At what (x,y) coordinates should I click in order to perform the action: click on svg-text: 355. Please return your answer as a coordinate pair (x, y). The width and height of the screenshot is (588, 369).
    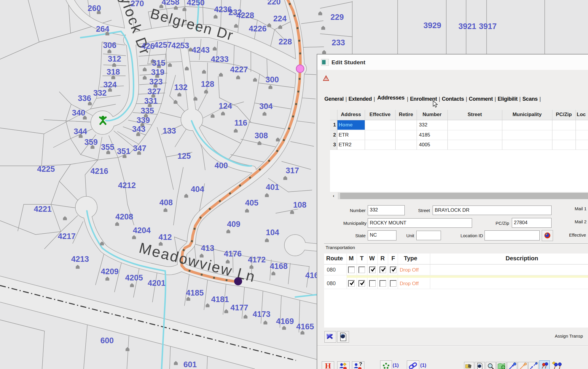
    Looking at the image, I should click on (107, 147).